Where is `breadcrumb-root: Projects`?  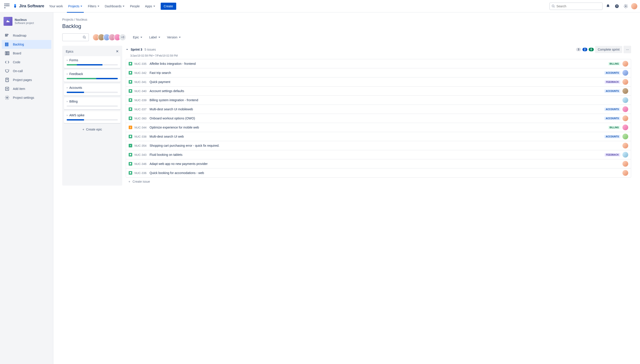
breadcrumb-root: Projects is located at coordinates (68, 20).